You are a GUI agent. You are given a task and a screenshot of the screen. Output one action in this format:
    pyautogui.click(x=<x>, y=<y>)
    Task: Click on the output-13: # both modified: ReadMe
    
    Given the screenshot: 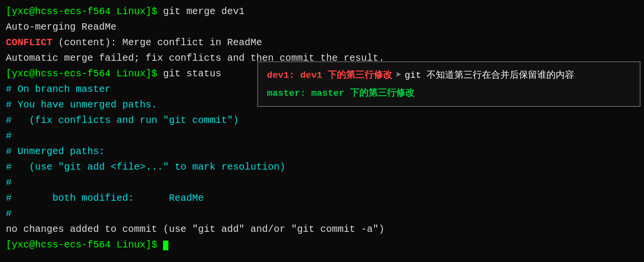 What is the action you would take?
    pyautogui.click(x=105, y=198)
    